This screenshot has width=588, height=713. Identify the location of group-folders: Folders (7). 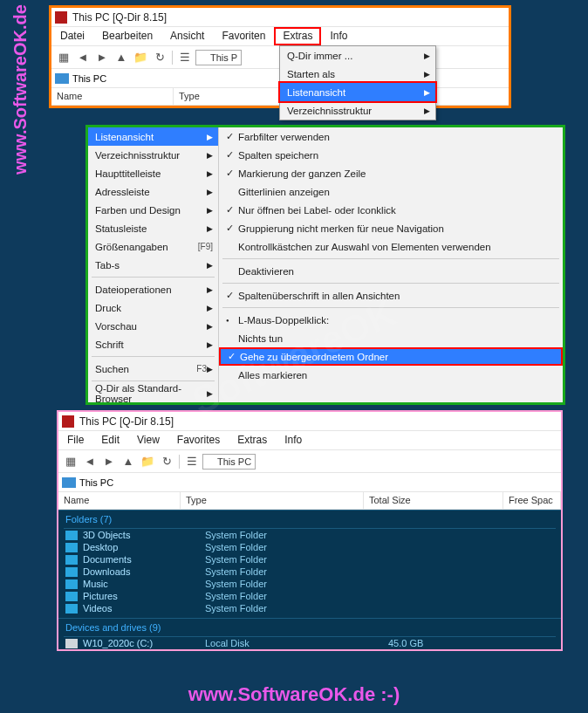
(310, 518).